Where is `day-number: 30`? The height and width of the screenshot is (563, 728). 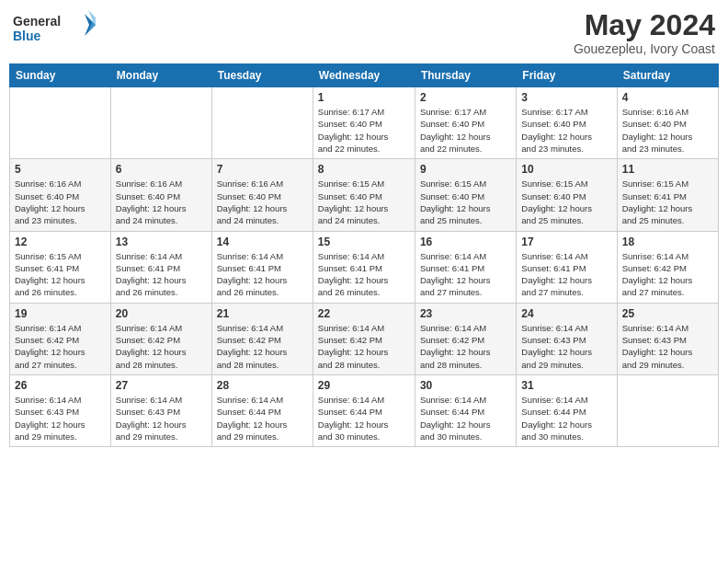 day-number: 30 is located at coordinates (465, 385).